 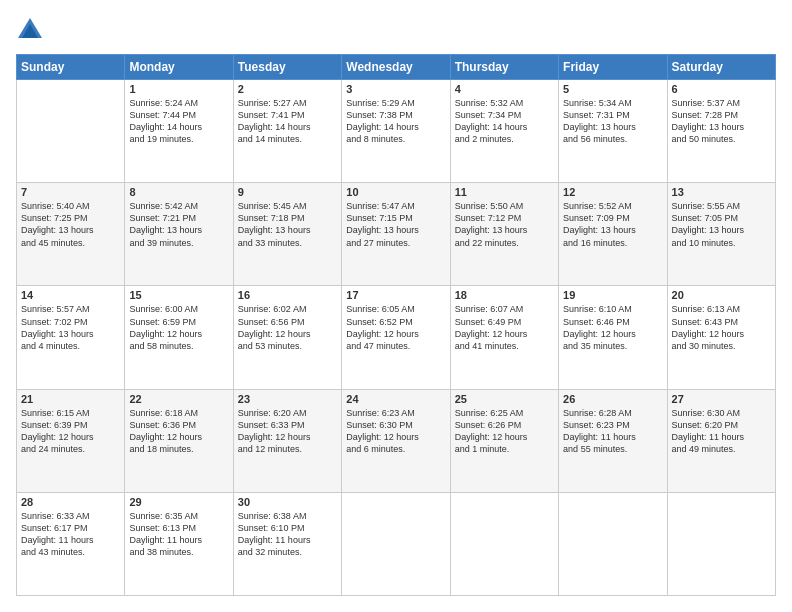 What do you see at coordinates (504, 192) in the screenshot?
I see `day-number: 11` at bounding box center [504, 192].